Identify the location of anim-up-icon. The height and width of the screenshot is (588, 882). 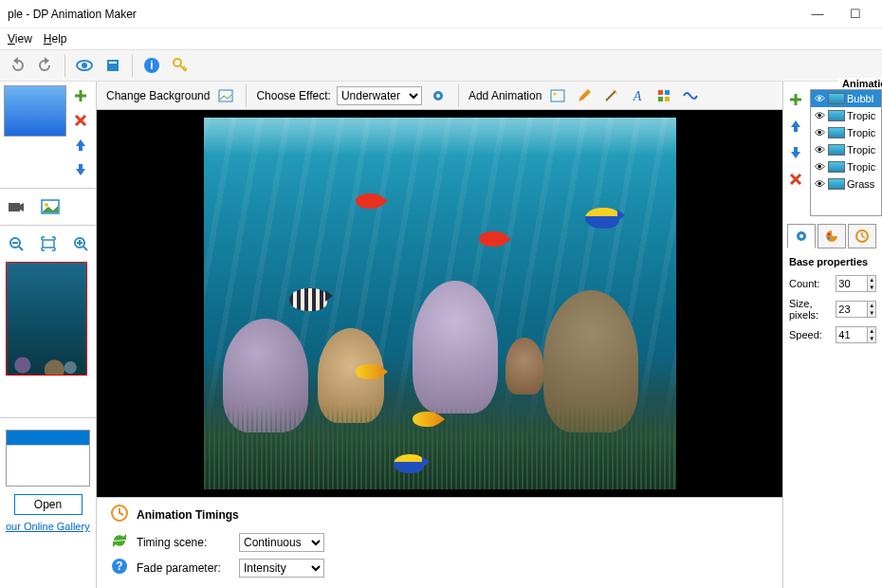
(796, 126).